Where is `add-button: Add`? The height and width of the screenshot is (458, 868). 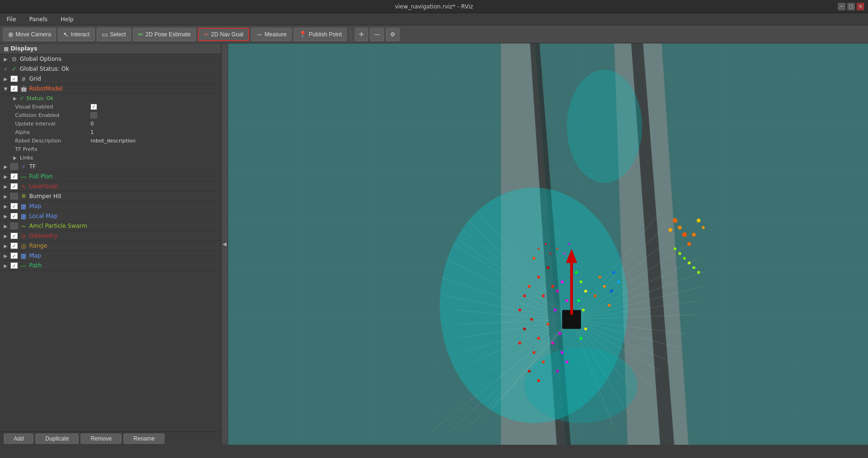
add-button: Add is located at coordinates (19, 439).